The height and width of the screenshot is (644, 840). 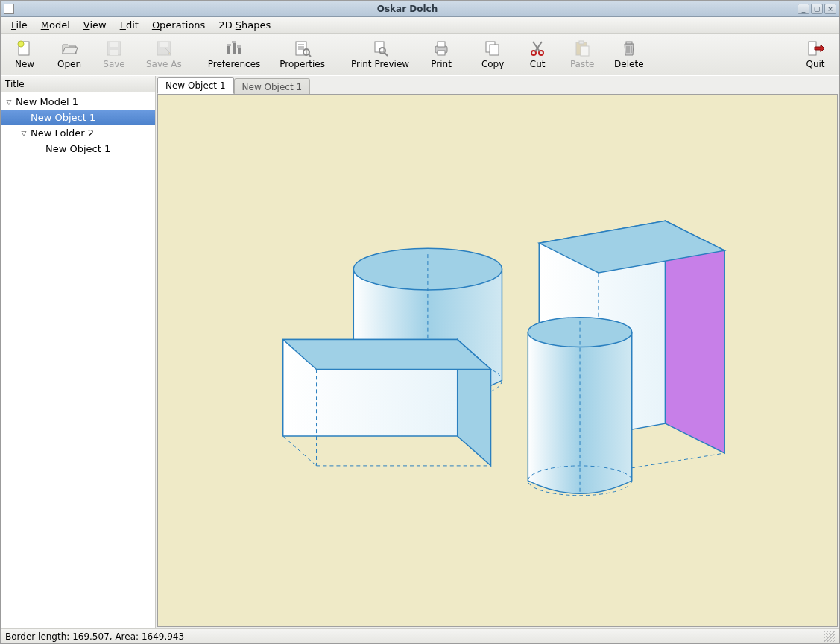 What do you see at coordinates (441, 54) in the screenshot?
I see `print-button: Print` at bounding box center [441, 54].